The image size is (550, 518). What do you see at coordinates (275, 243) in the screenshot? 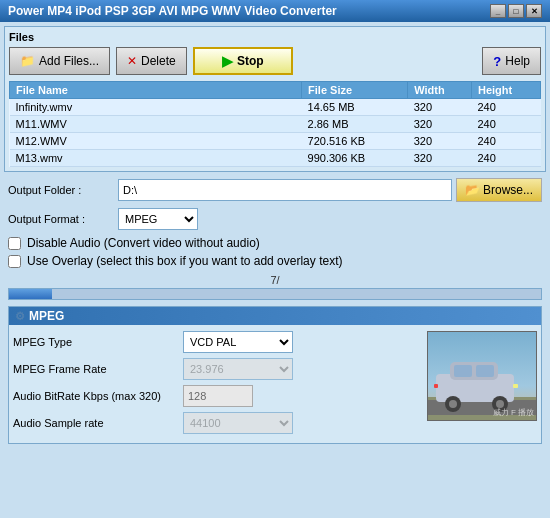
I see `disable-audio-row: Disable Audio (Convert video without aud…` at bounding box center [275, 243].